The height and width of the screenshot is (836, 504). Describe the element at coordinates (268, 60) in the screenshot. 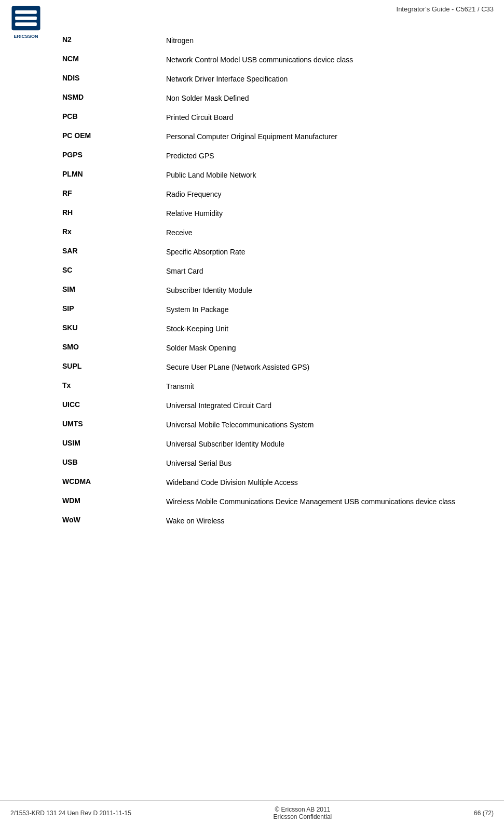

I see `table-row: NCMNetwork Control Model USB communicati…` at that location.